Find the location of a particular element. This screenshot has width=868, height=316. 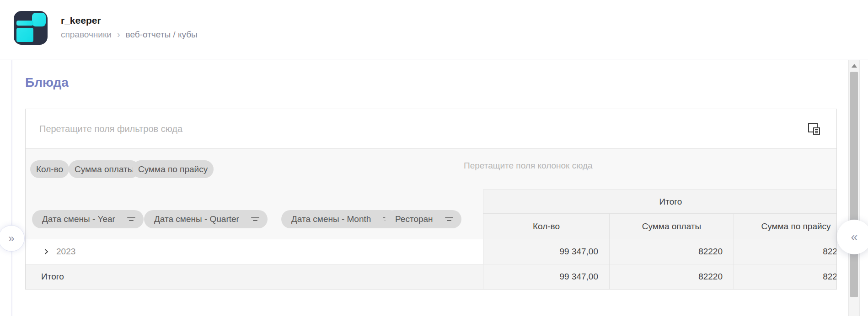

row-field-label: Дата смены - Month is located at coordinates (331, 219).